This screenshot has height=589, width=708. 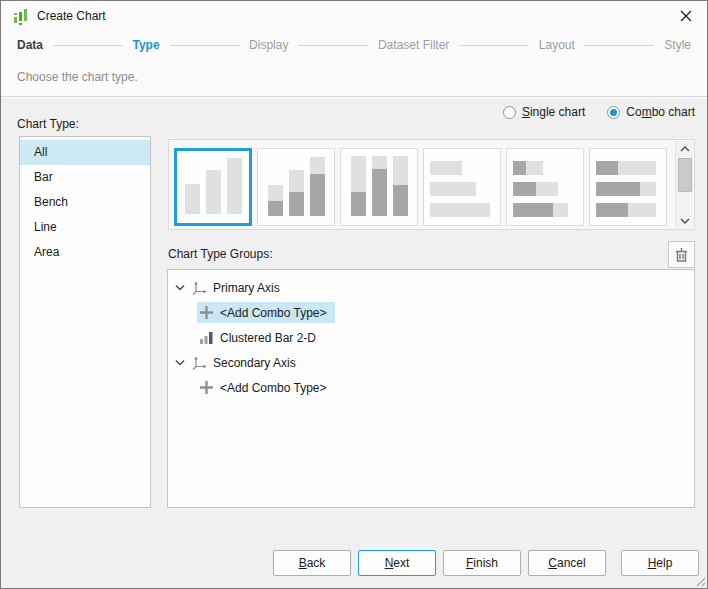 I want to click on thumbnail-clustered-bar-2d, so click(x=213, y=187).